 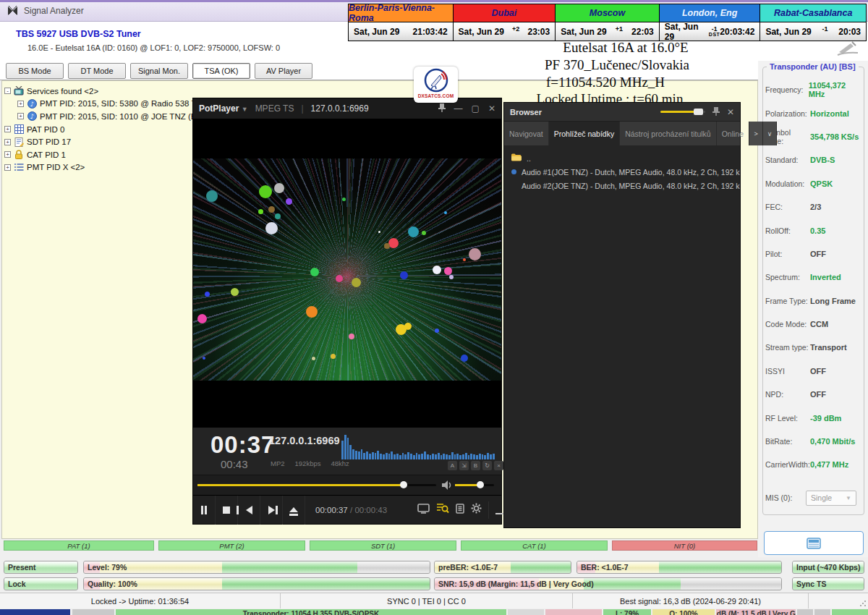 What do you see at coordinates (221, 71) in the screenshot?
I see `tab-tsa-ok-: TSA (OK)` at bounding box center [221, 71].